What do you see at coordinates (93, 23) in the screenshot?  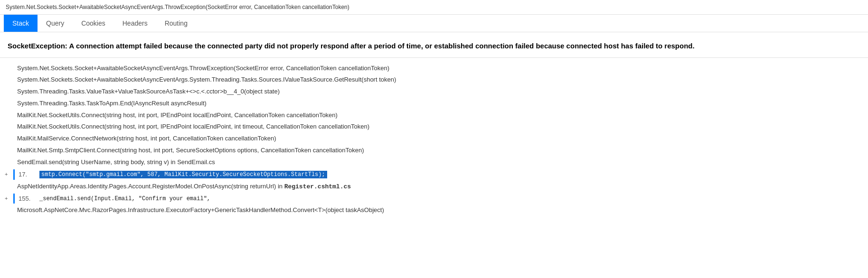 I see `tab-cookies: Cookies` at bounding box center [93, 23].